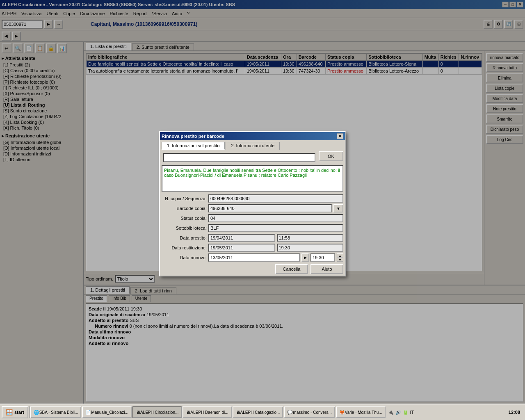  What do you see at coordinates (138, 412) in the screenshot?
I see `taskbar-icon-2: 🖥` at bounding box center [138, 412].